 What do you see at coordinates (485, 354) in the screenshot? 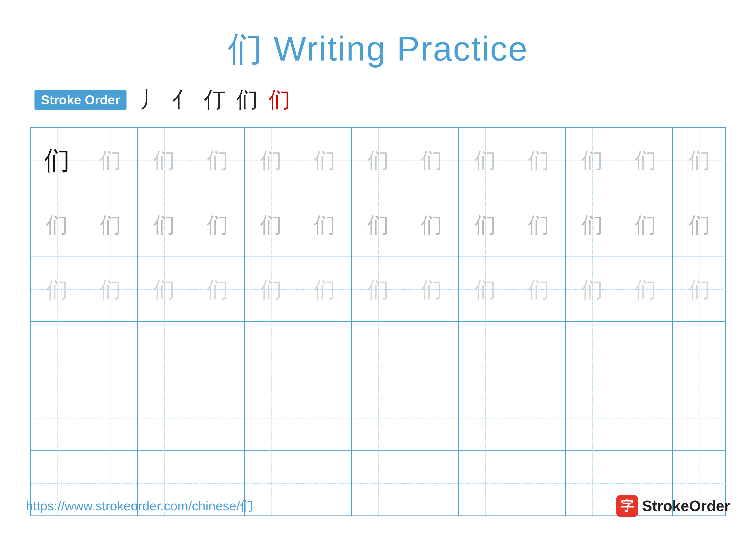
I see `grid-cell-r4-c9` at bounding box center [485, 354].